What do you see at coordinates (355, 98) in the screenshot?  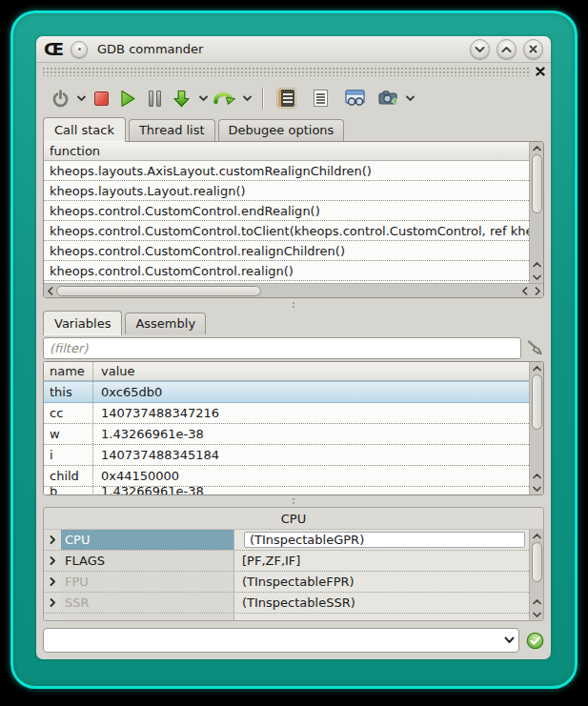 I see `watches-button` at bounding box center [355, 98].